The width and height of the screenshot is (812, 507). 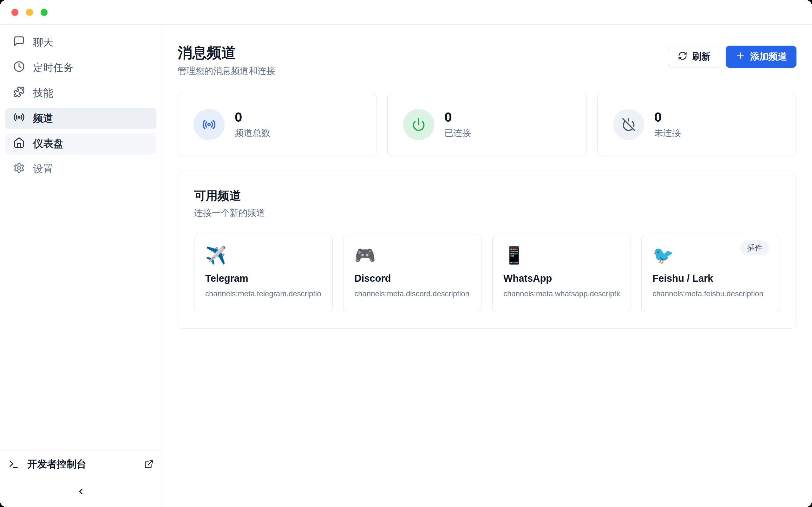 I want to click on sidebar-item-settings: 设置, so click(x=81, y=169).